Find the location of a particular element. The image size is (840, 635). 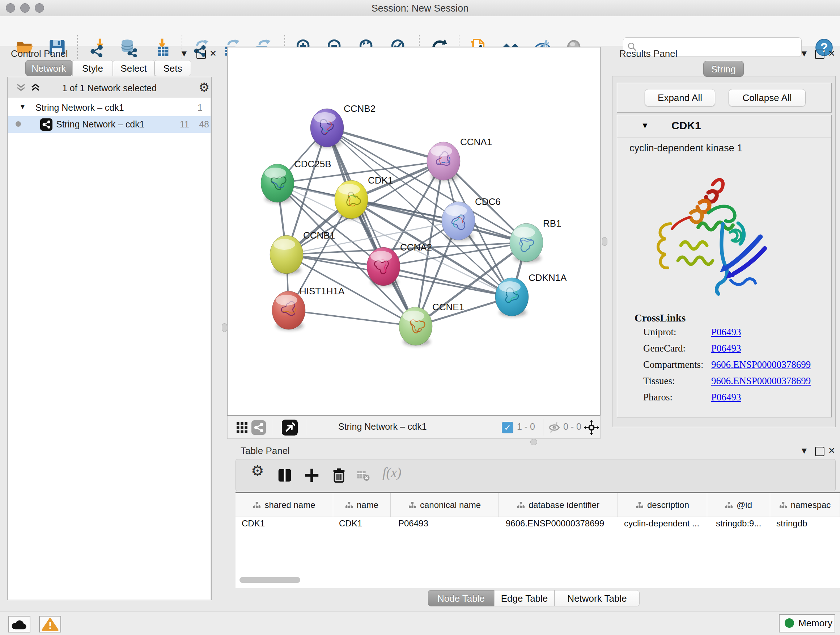

network-collection-row: ▼ String Network – cdk1 1 is located at coordinates (109, 108).